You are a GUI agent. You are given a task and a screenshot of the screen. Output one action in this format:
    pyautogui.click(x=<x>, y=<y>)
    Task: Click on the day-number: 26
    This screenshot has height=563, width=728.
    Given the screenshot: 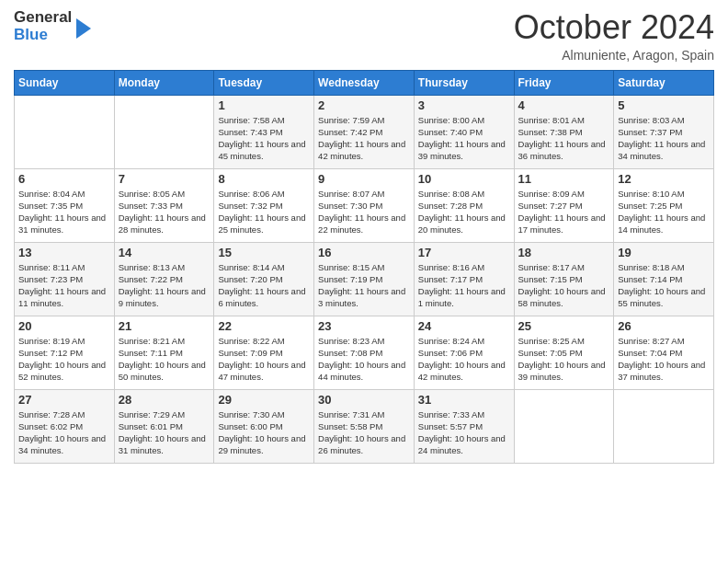 What is the action you would take?
    pyautogui.click(x=664, y=326)
    